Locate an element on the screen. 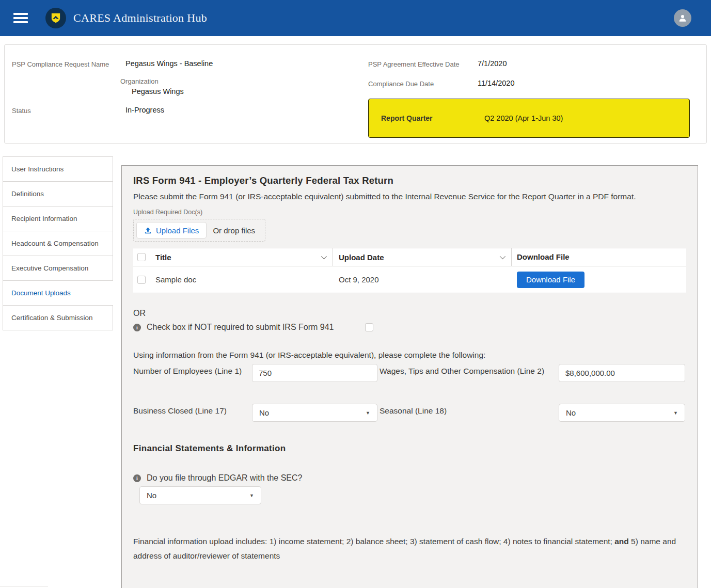 This screenshot has height=588, width=711. form-row-2: Business Closed (Line 17) No ▼ Seasonal … is located at coordinates (410, 413).